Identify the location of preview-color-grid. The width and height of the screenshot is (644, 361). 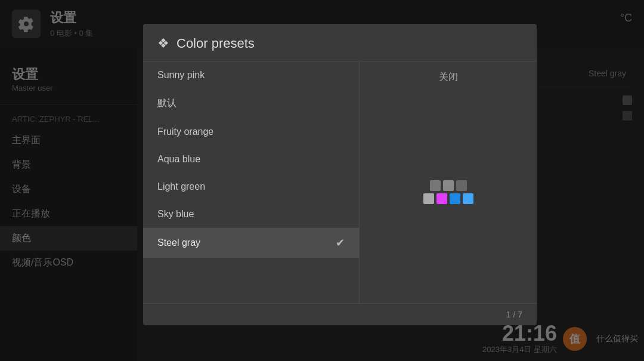
(448, 193).